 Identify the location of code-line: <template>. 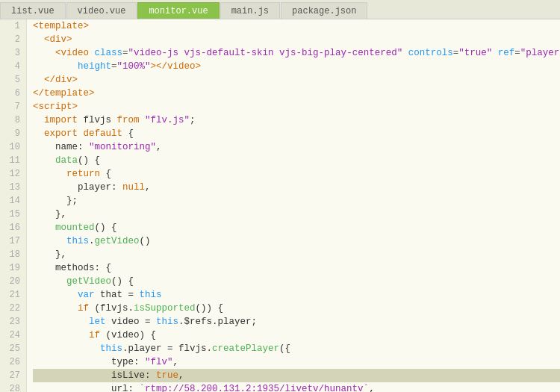
(296, 26).